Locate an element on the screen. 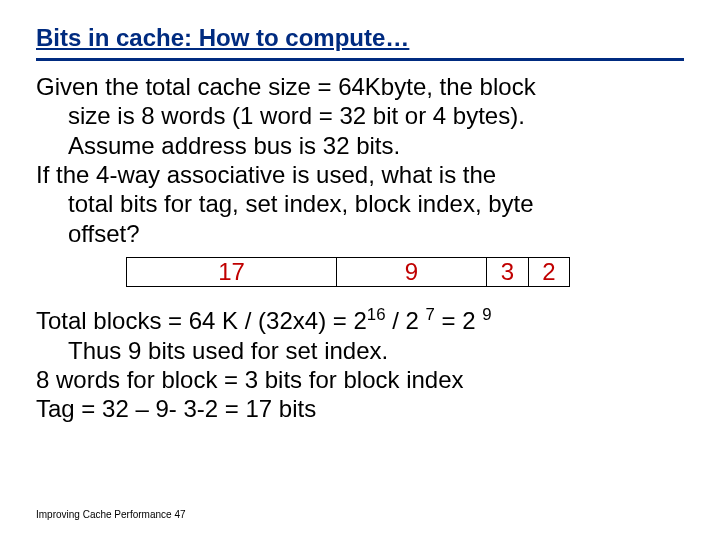 This screenshot has width=720, height=540. problem-line-3: Assume address bus is 32 bits. is located at coordinates (376, 146).